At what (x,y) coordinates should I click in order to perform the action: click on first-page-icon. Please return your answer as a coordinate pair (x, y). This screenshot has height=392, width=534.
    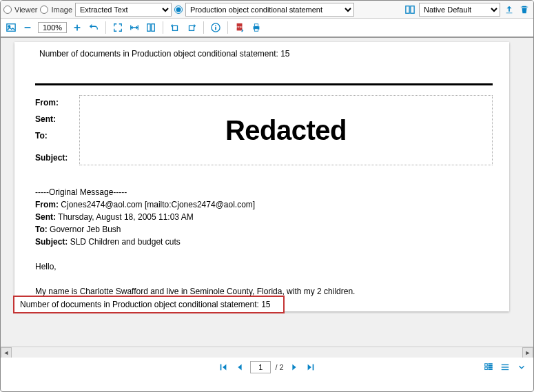
    Looking at the image, I should click on (223, 367).